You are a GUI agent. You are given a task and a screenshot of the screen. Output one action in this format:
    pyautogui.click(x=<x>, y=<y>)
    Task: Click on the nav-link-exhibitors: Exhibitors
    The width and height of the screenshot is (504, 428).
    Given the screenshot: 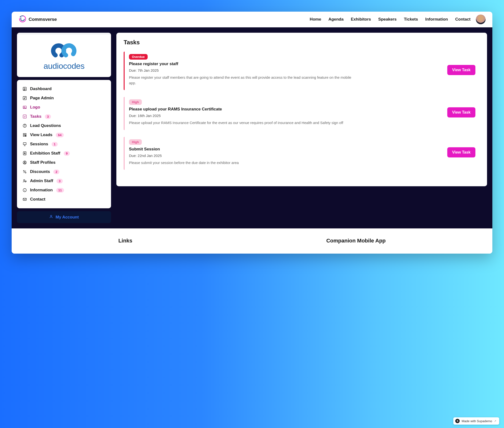 What is the action you would take?
    pyautogui.click(x=361, y=19)
    